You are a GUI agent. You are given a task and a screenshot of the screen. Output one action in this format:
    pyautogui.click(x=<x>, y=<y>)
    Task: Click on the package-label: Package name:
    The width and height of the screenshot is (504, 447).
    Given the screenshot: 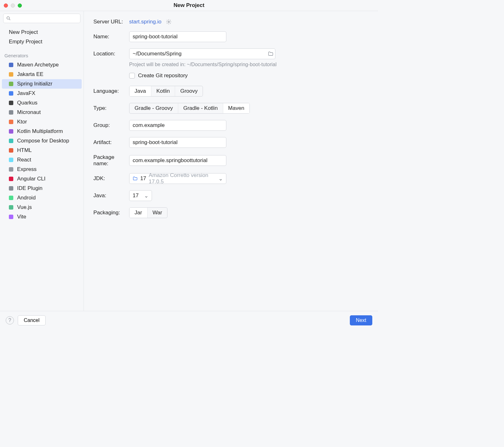 What is the action you would take?
    pyautogui.click(x=111, y=161)
    